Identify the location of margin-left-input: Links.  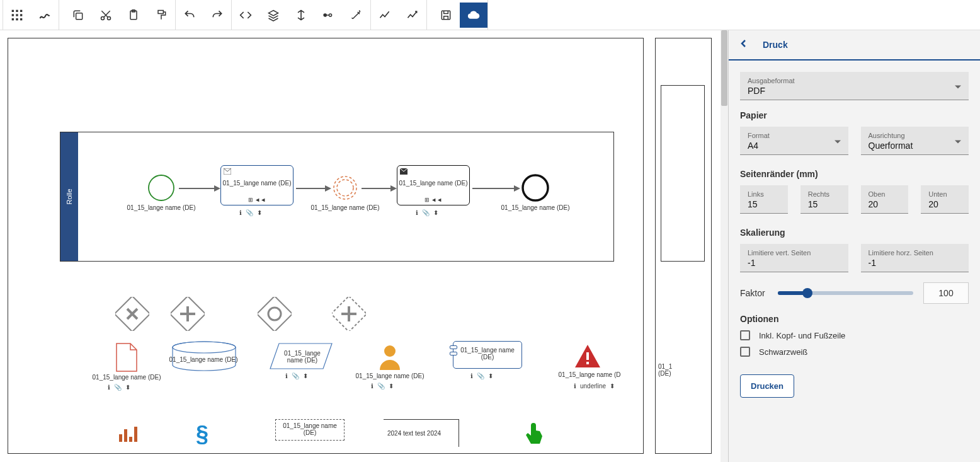
(764, 199).